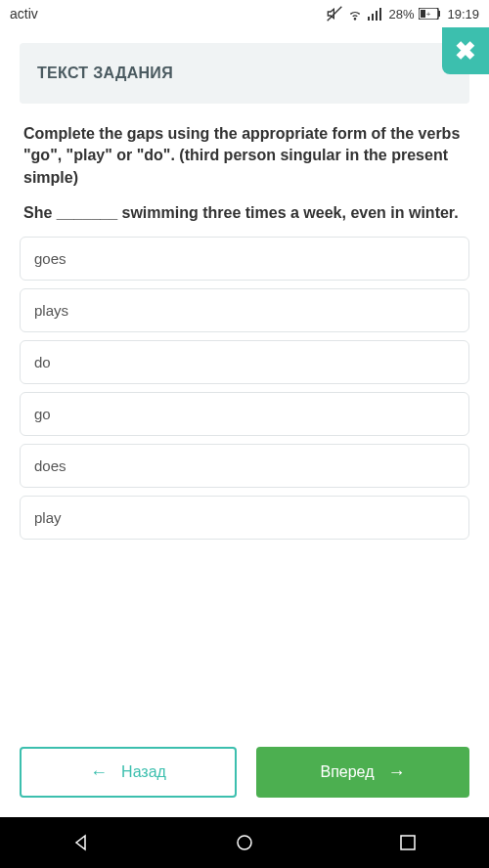 This screenshot has width=489, height=868. Describe the element at coordinates (363, 772) in the screenshot. I see `forward-button: Вперед →` at that location.